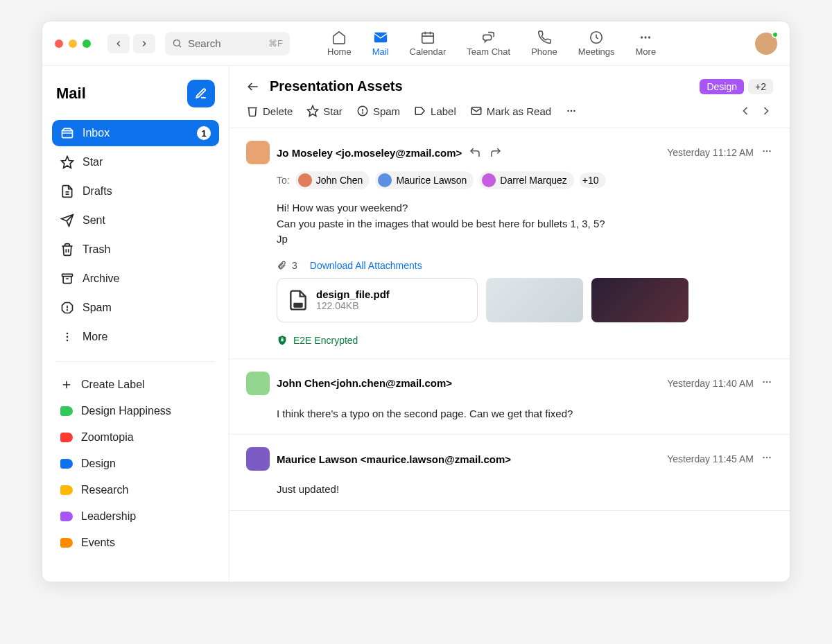 The height and width of the screenshot is (644, 832). Describe the element at coordinates (227, 44) in the screenshot. I see `search-box: Search ⌘F` at that location.